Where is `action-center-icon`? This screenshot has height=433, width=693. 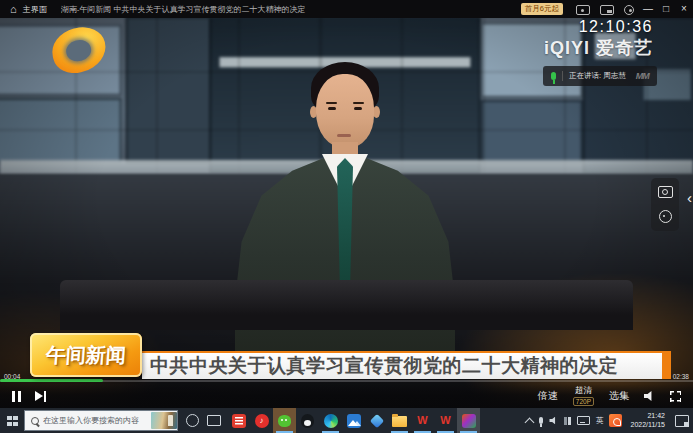 action-center-icon is located at coordinates (682, 421).